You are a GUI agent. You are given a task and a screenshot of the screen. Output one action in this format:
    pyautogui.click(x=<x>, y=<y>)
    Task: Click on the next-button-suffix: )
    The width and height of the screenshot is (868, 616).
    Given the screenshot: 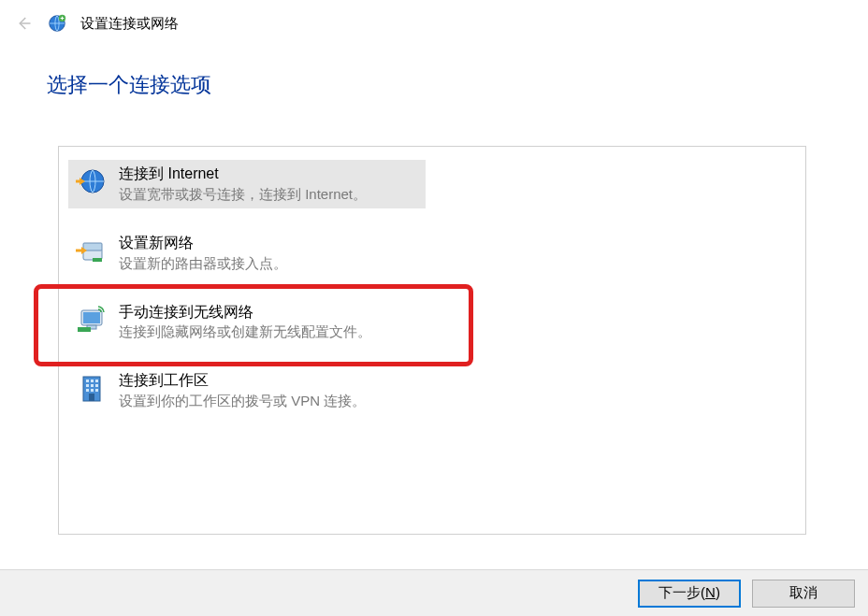 What is the action you would take?
    pyautogui.click(x=718, y=593)
    